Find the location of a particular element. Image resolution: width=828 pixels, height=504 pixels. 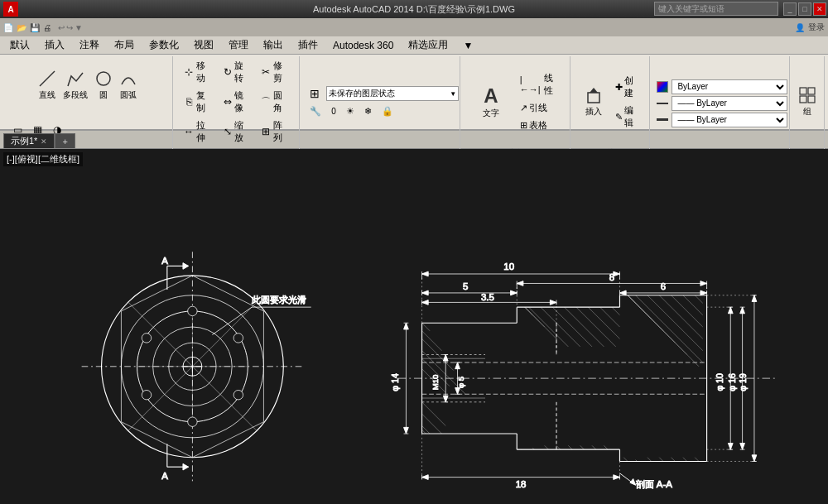

menu-insert: 插入 is located at coordinates (55, 45).